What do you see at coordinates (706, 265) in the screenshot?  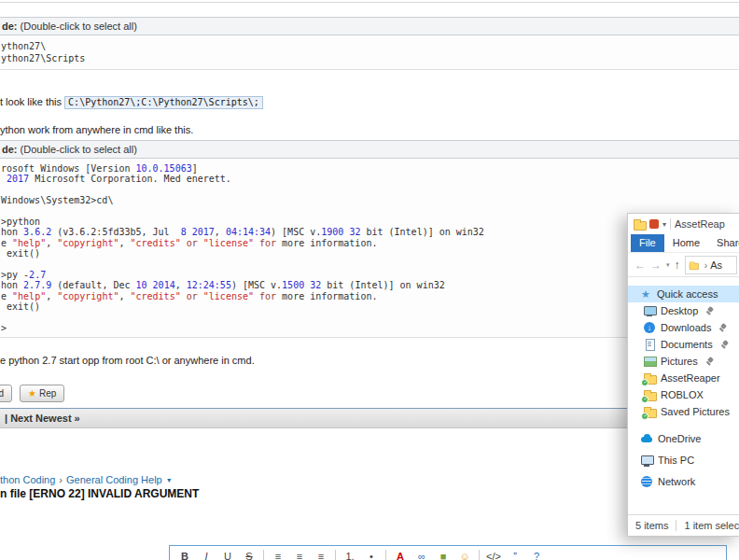 I see `breadcrumb-chevron-icon: ›` at bounding box center [706, 265].